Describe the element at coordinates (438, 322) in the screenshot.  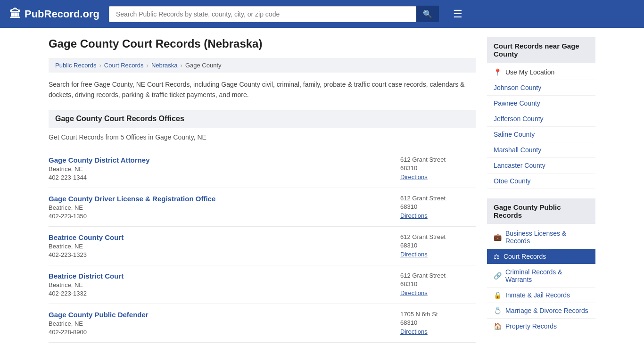
I see `office-zip-4: 68310` at that location.